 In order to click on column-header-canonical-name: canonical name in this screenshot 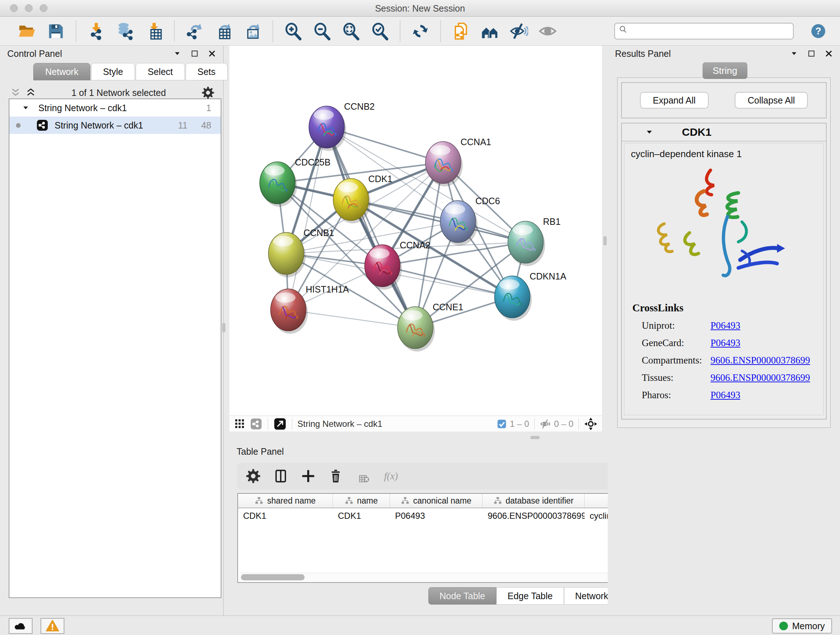, I will do `click(436, 501)`.